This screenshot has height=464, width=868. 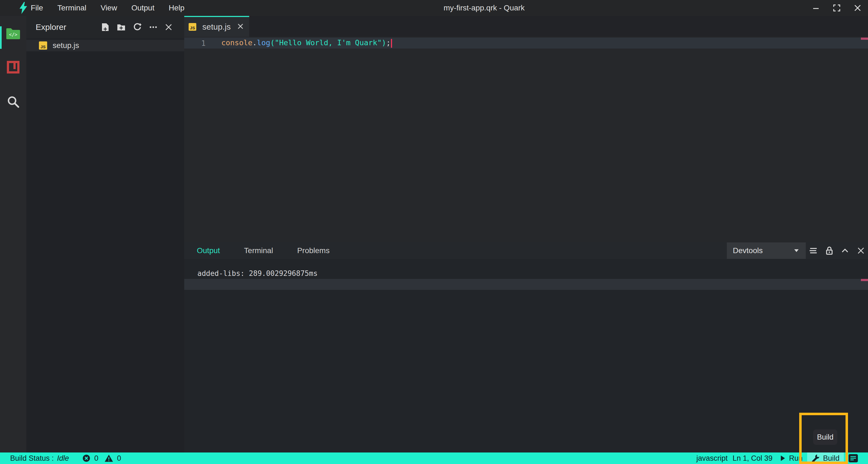 I want to click on window-title: my-first-app.qrk - Quark, so click(x=484, y=8).